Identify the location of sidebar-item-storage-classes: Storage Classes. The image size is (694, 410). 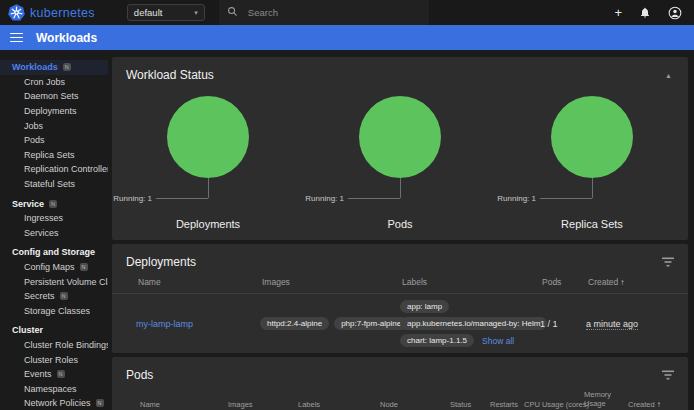
(54, 312).